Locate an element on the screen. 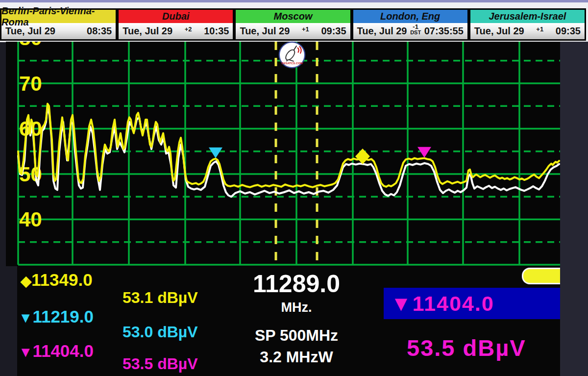  clock-city-label: Berlin-Paris-Vienna-Roma is located at coordinates (59, 17).